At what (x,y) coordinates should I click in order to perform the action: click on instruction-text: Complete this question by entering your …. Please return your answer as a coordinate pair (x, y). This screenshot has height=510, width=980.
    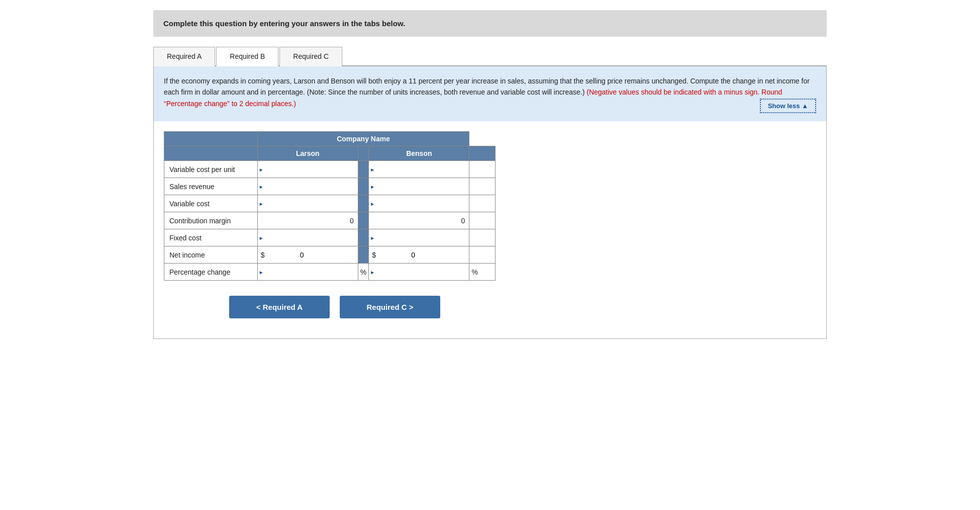
    Looking at the image, I should click on (284, 23).